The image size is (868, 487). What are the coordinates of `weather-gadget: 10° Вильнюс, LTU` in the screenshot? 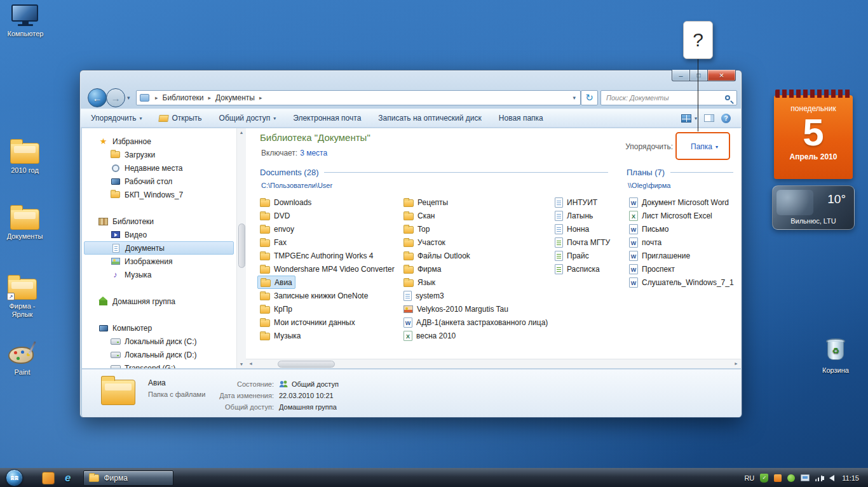 It's located at (813, 208).